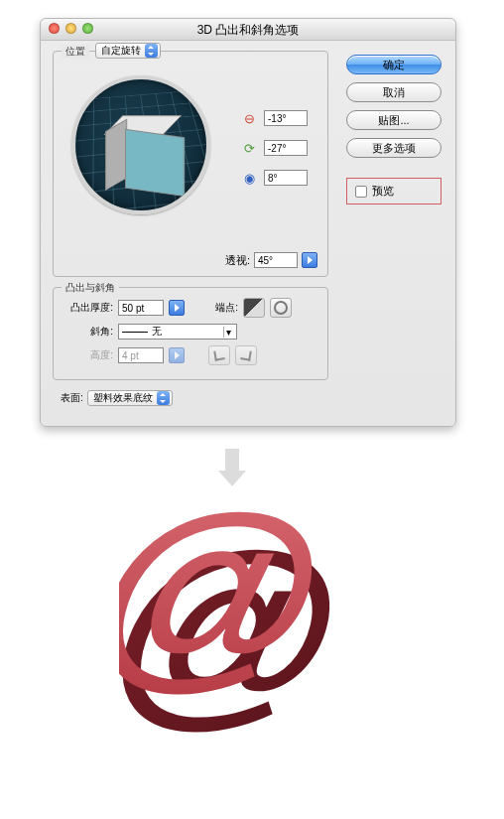 This screenshot has height=819, width=504. I want to click on depth-stepper, so click(177, 308).